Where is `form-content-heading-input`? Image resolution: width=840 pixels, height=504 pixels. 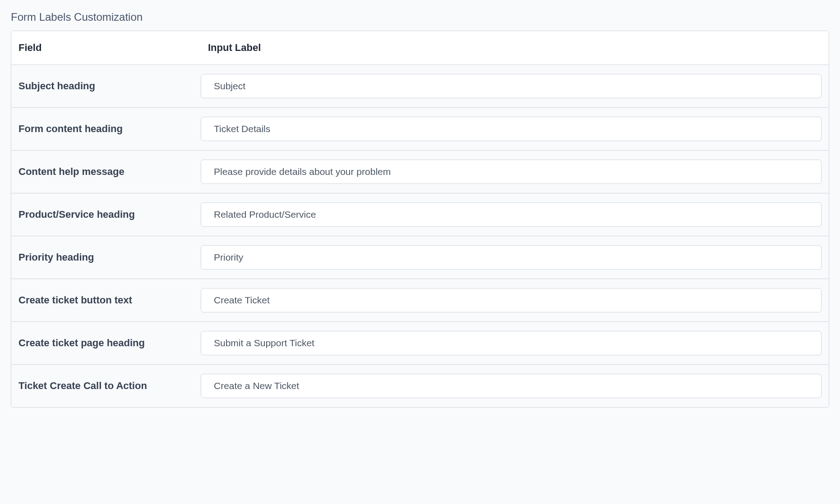
form-content-heading-input is located at coordinates (511, 129).